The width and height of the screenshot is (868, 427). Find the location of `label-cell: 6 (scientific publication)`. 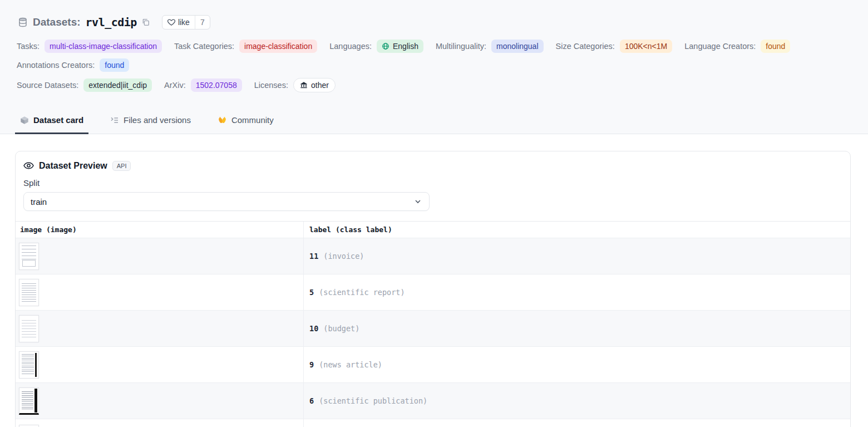

label-cell: 6 (scientific publication) is located at coordinates (577, 401).